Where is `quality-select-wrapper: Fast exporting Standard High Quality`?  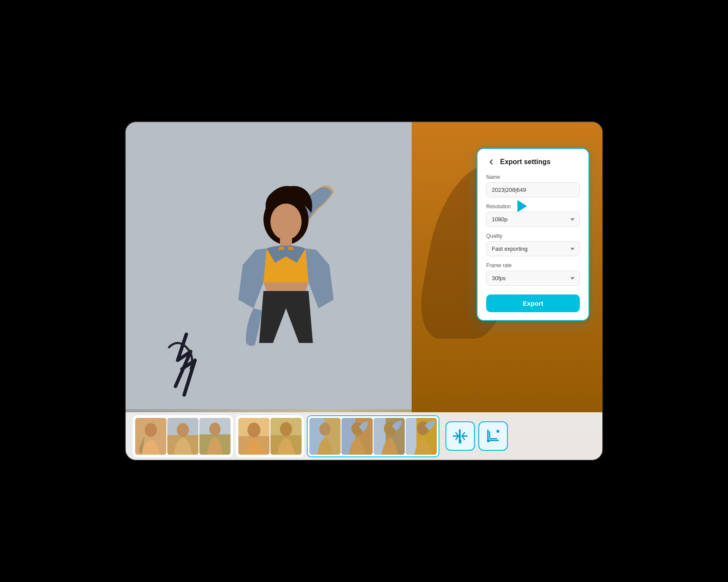 quality-select-wrapper: Fast exporting Standard High Quality is located at coordinates (533, 249).